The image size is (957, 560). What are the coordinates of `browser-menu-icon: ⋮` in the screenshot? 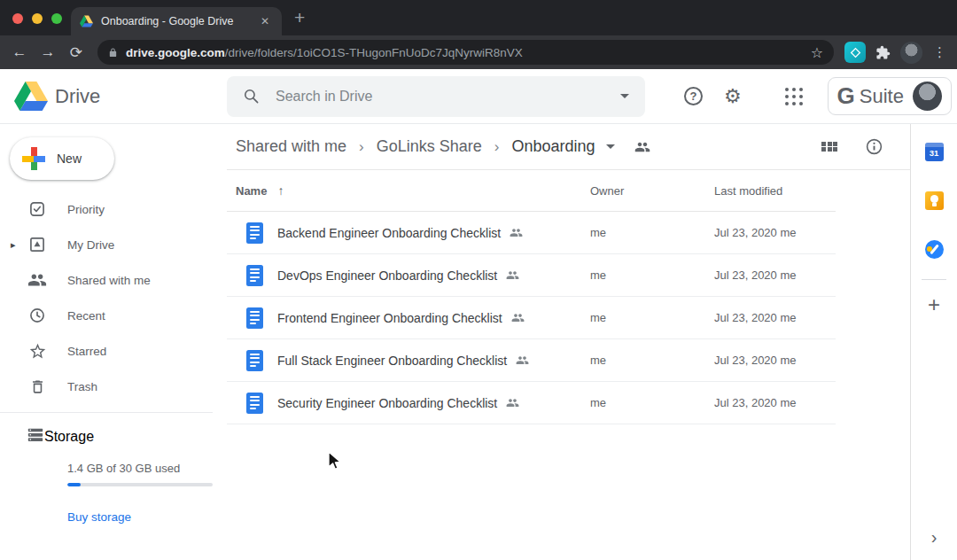 It's located at (939, 52).